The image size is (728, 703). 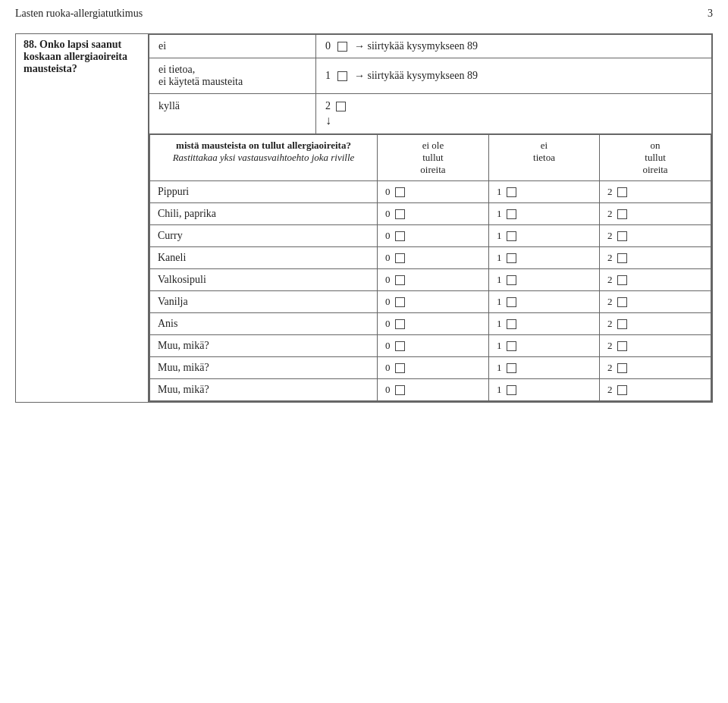 What do you see at coordinates (434, 158) in the screenshot?
I see `col-header-0: ei oletullutoireita` at bounding box center [434, 158].